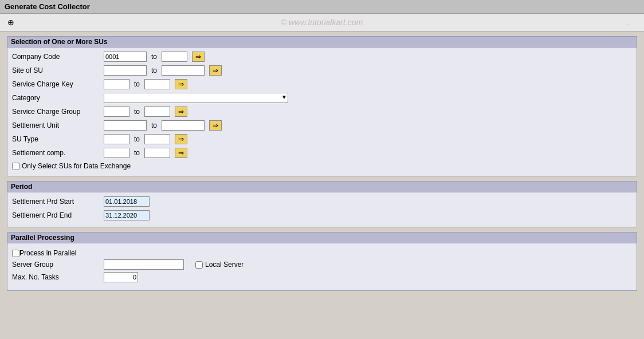 This screenshot has width=644, height=339. Describe the element at coordinates (58, 139) in the screenshot. I see `su-type-label: SU Type` at that location.